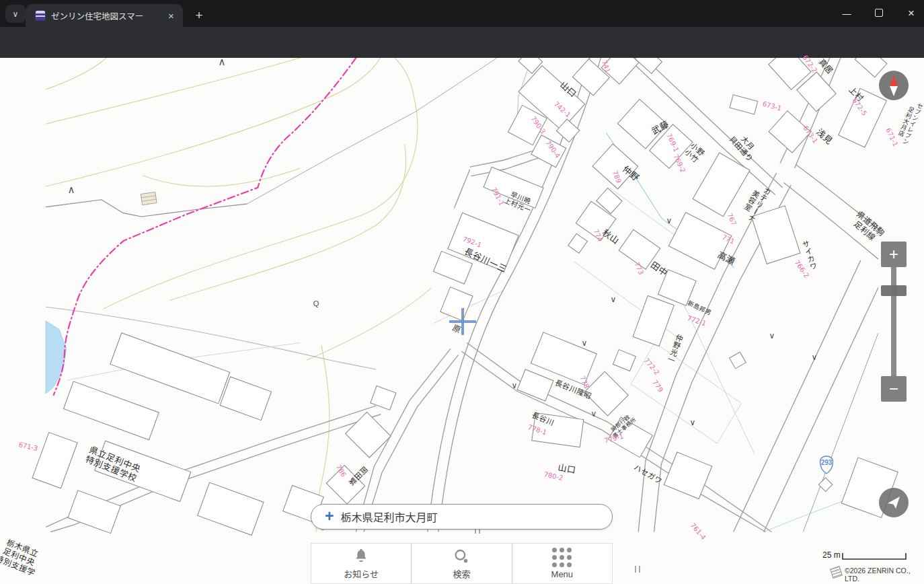 This screenshot has width=924, height=584. I want to click on route-293-shield: 293, so click(826, 465).